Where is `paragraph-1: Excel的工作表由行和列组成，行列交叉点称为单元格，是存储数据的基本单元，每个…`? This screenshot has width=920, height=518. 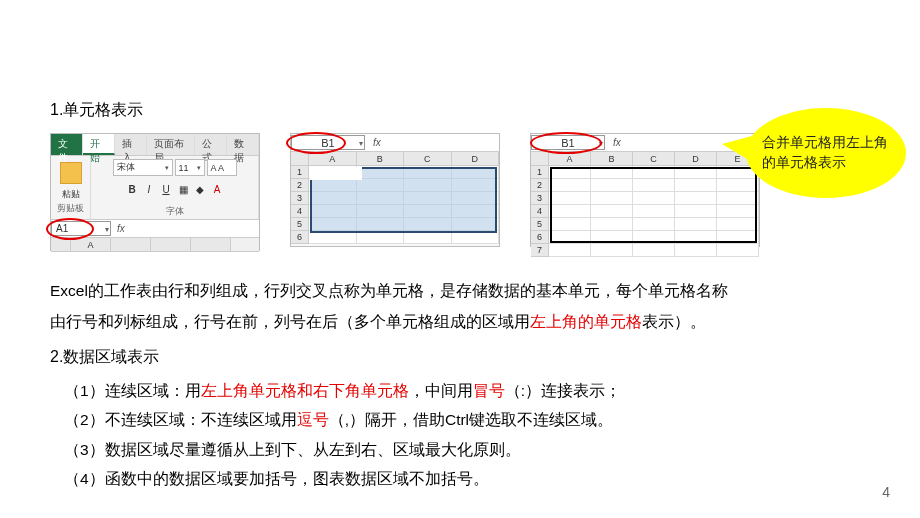
paragraph-1: Excel的工作表由行和列组成，行列交叉点称为单元格，是存储数据的基本单元，每个… is located at coordinates (455, 306).